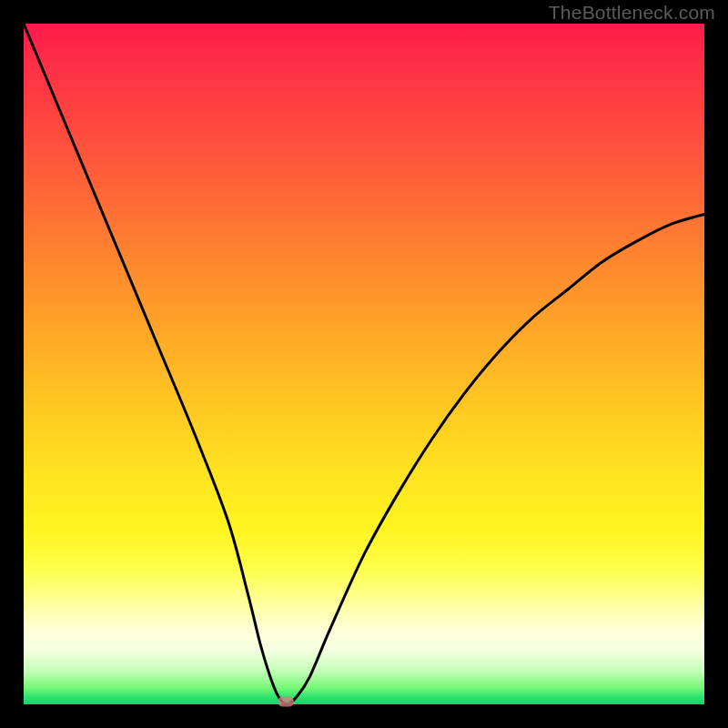 Image resolution: width=728 pixels, height=728 pixels. What do you see at coordinates (632, 13) in the screenshot?
I see `watermark-text: TheBottleneck.com` at bounding box center [632, 13].